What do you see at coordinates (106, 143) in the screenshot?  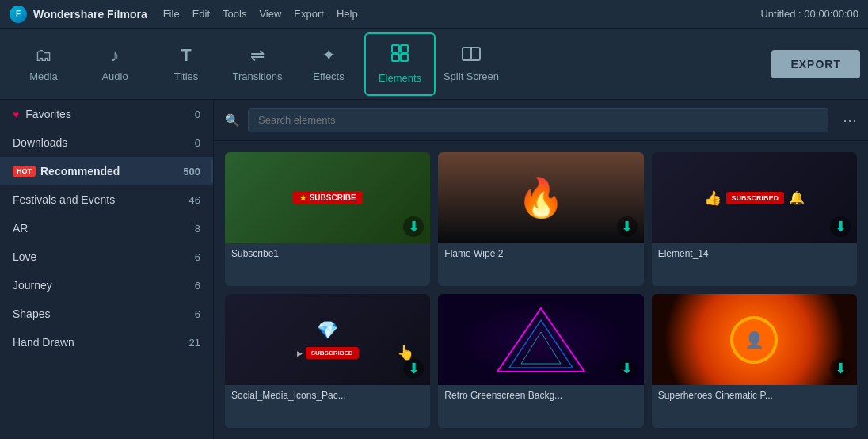 I see `sidebar-item-downloads: Downloads 0` at bounding box center [106, 143].